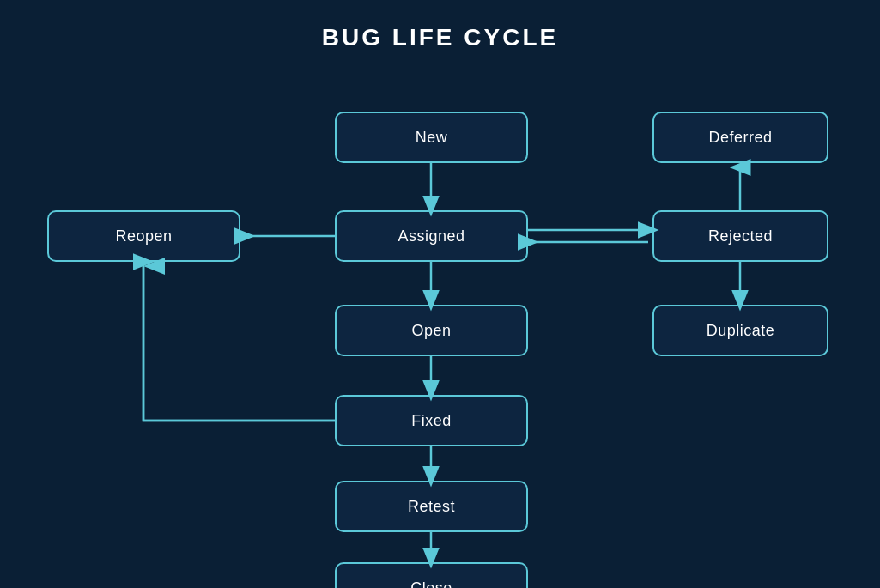 This screenshot has height=588, width=880. Describe the element at coordinates (431, 506) in the screenshot. I see `node-retest: Retest` at that location.